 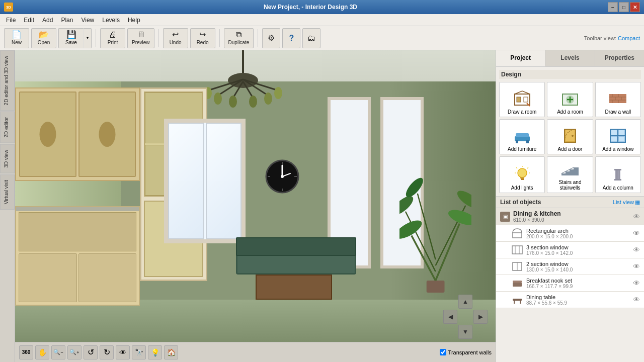 I want to click on item-2-section-window: 2 section window 130.0 × 15.0 × 140.0 👁, so click(x=570, y=266).